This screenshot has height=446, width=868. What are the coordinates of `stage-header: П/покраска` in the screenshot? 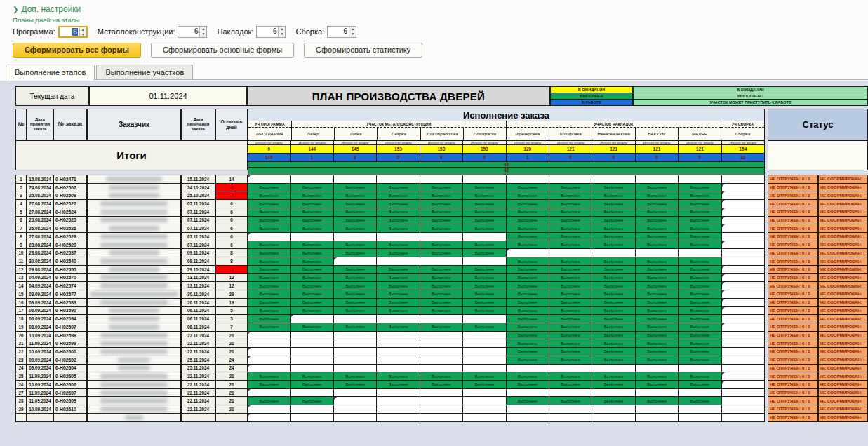 It's located at (484, 133).